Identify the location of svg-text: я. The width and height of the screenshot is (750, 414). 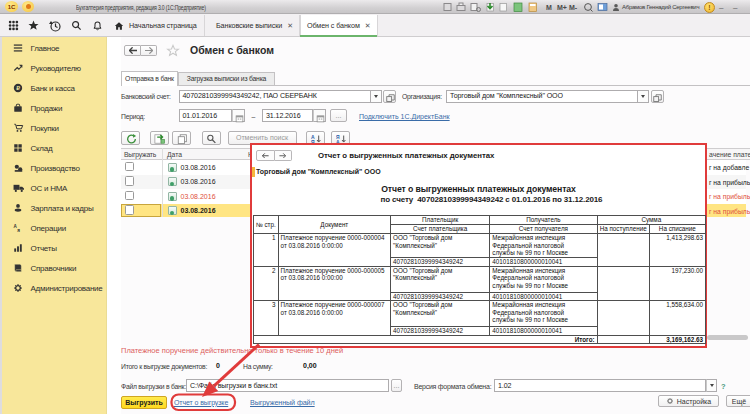
(18, 230).